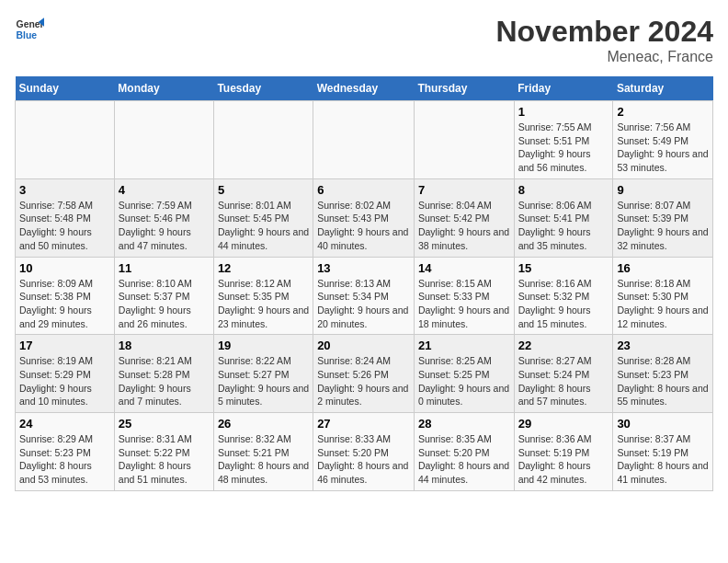  Describe the element at coordinates (605, 40) in the screenshot. I see `title-area: November 2024 Meneac, France` at that location.